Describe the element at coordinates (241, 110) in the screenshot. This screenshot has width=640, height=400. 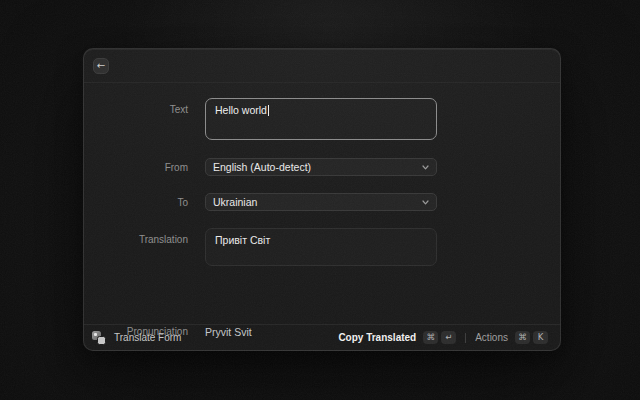
I see `text-input-value: Hello world` at that location.